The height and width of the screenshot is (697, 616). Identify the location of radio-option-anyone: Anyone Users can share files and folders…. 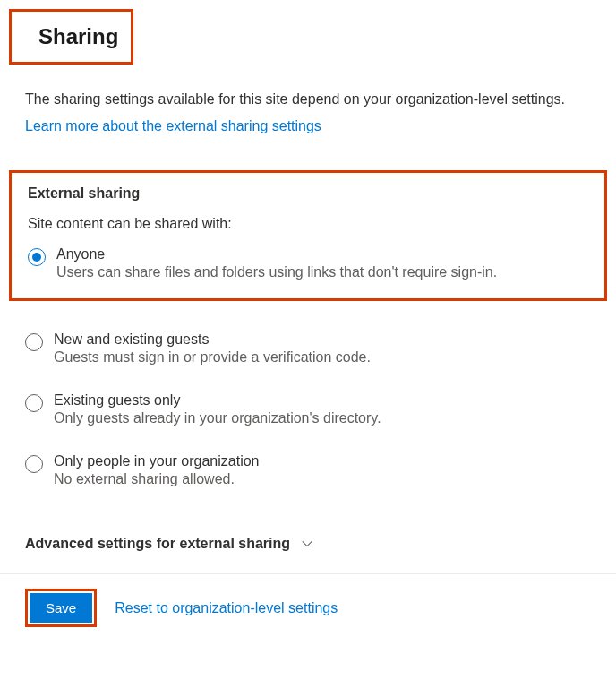
(308, 263).